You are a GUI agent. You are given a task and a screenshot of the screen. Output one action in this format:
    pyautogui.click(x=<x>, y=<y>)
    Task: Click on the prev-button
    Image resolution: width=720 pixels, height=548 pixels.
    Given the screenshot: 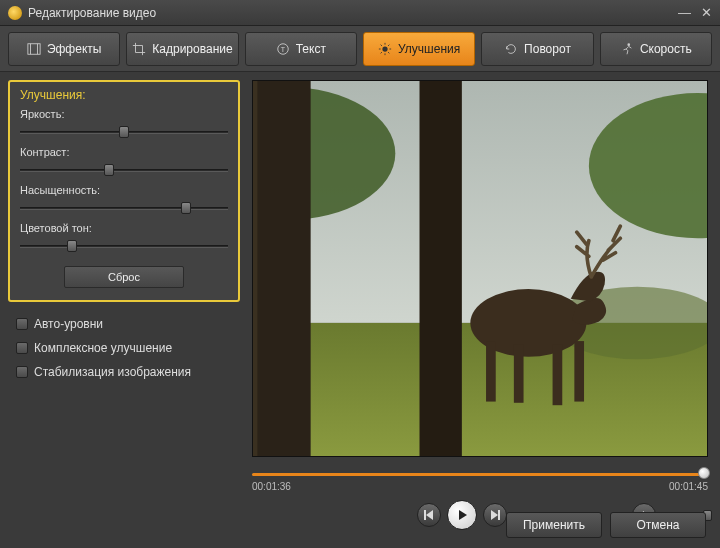 What is the action you would take?
    pyautogui.click(x=429, y=515)
    